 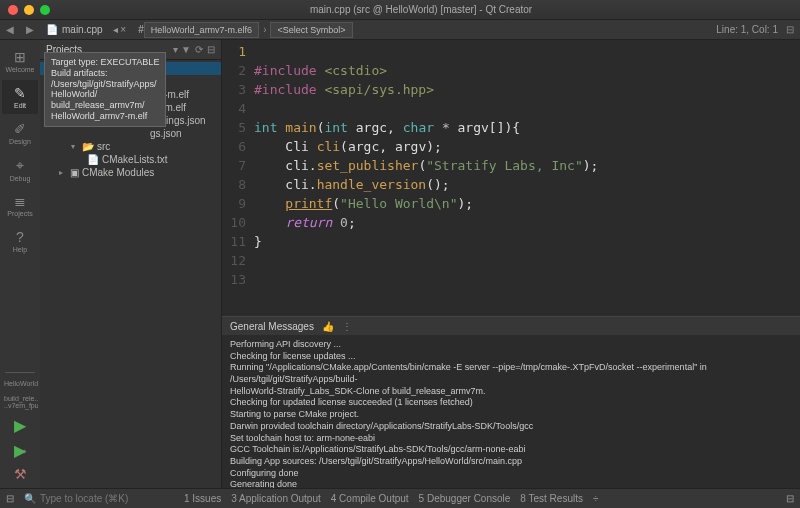 I want to click on sync-icon: ⟳, so click(x=199, y=50).